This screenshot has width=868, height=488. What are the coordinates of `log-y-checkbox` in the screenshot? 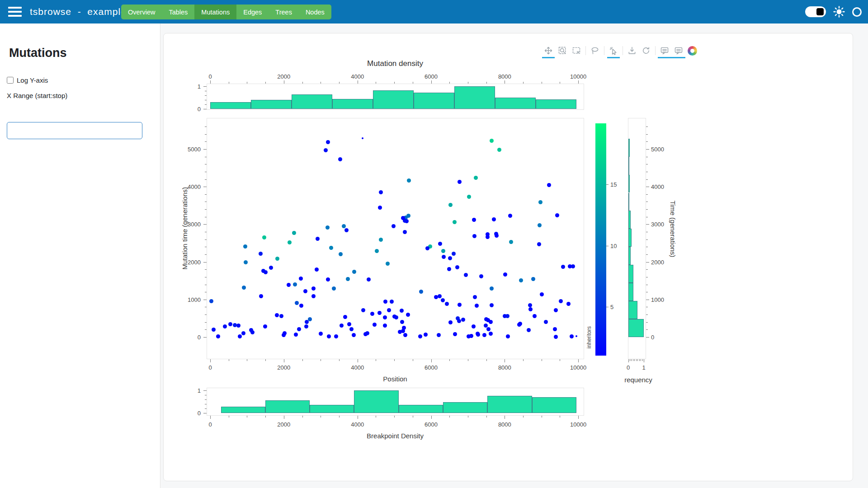 It's located at (10, 80).